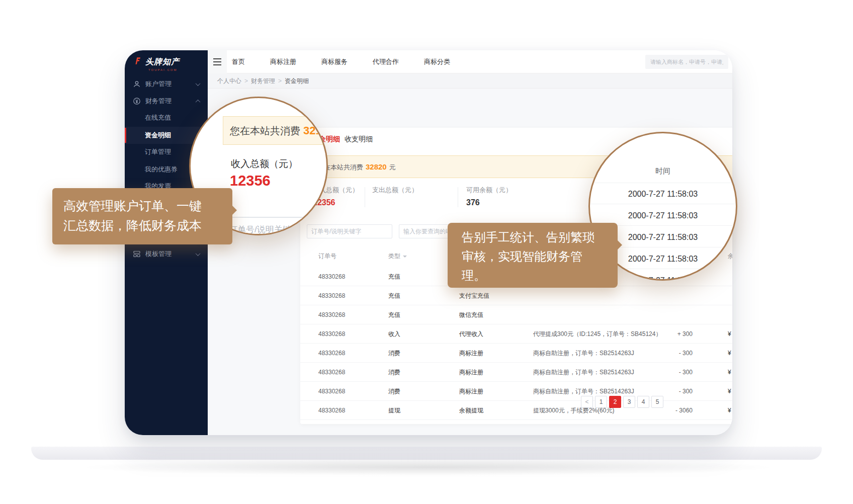  What do you see at coordinates (471, 334) in the screenshot?
I see `cell-project: 代理收入` at bounding box center [471, 334].